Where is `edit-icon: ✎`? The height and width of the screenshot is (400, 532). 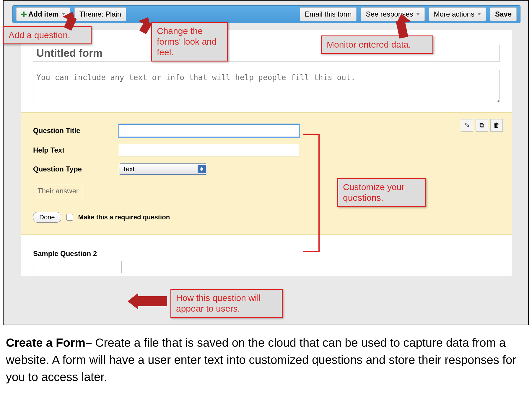 edit-icon: ✎ is located at coordinates (467, 125).